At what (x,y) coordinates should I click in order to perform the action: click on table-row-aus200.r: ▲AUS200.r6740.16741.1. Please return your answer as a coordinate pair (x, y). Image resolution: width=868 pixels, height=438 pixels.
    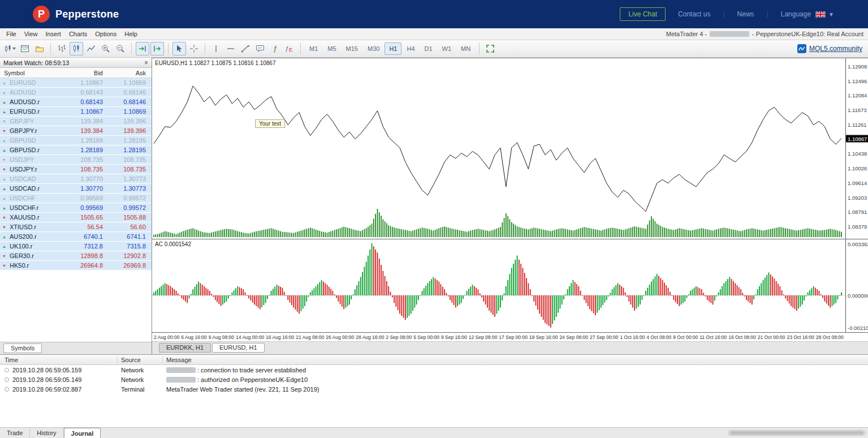
    Looking at the image, I should click on (76, 237).